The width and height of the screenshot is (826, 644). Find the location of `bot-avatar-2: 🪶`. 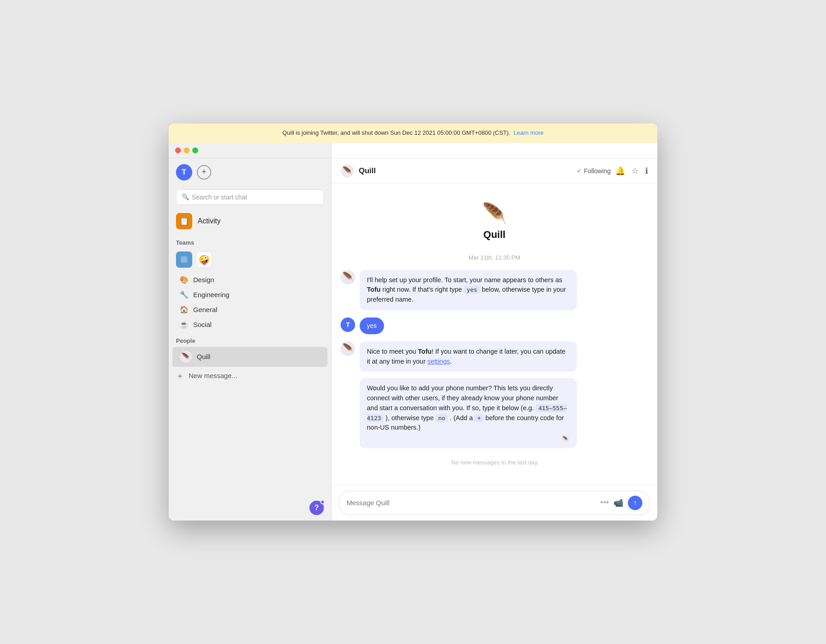

bot-avatar-2: 🪶 is located at coordinates (348, 349).